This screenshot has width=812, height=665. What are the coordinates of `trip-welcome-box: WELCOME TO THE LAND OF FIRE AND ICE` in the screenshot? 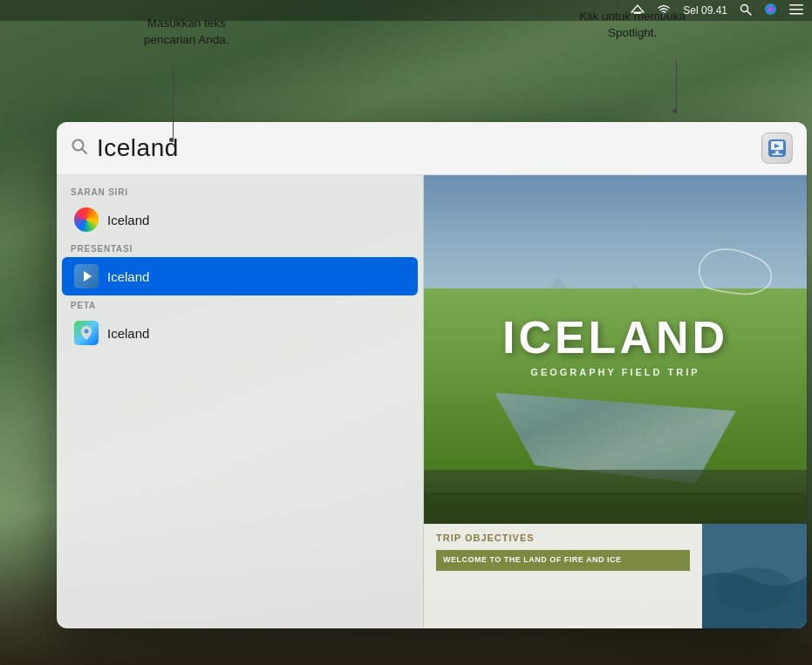 It's located at (563, 560).